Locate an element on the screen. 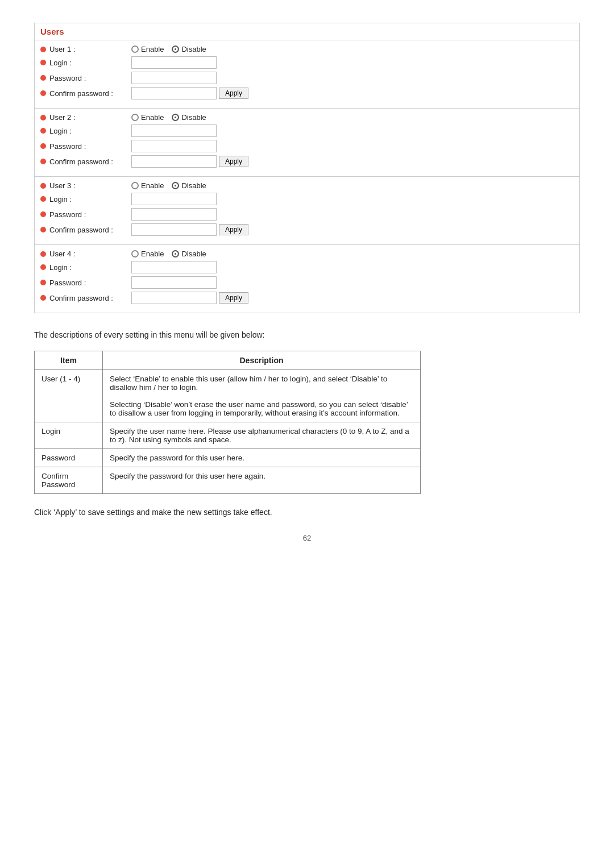 The image size is (614, 868). confirm-row-2: Confirm password : Apply is located at coordinates (307, 161).